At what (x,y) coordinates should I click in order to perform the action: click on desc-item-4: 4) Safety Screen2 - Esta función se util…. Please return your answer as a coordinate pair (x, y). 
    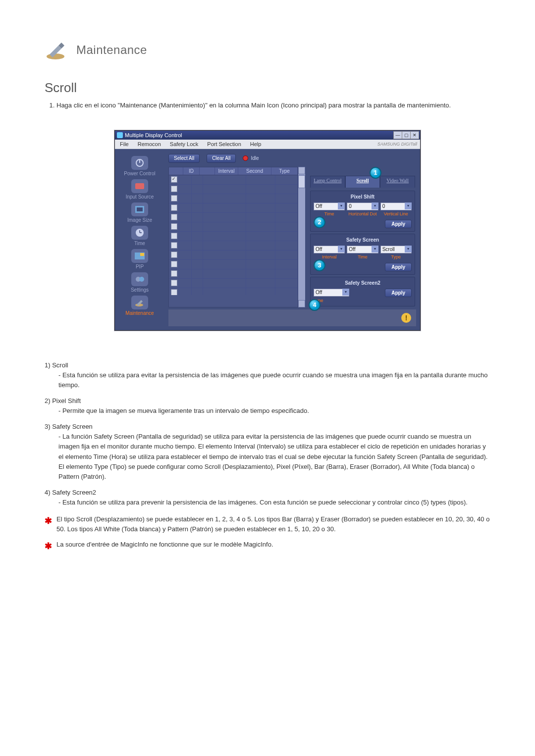
    Looking at the image, I should click on (268, 498).